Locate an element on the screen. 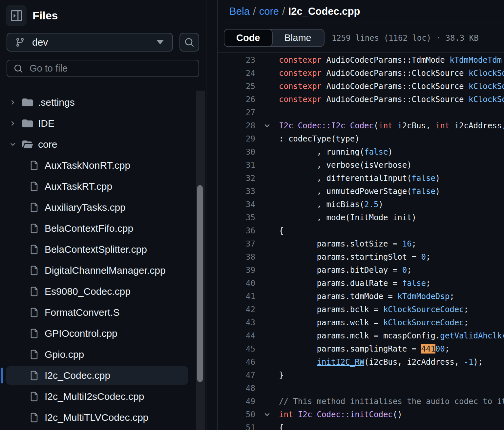 The image size is (504, 430). chevron-down-icon is located at coordinates (13, 144).